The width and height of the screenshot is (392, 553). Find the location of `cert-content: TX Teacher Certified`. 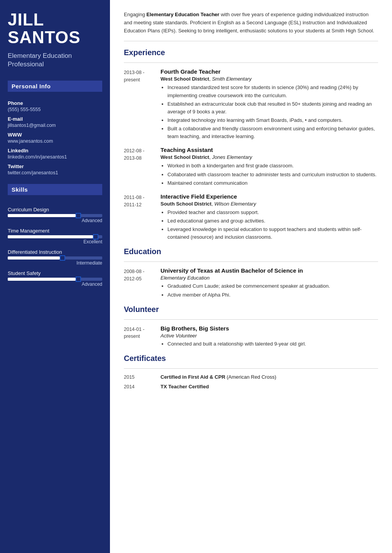

cert-content: TX Teacher Certified is located at coordinates (184, 386).